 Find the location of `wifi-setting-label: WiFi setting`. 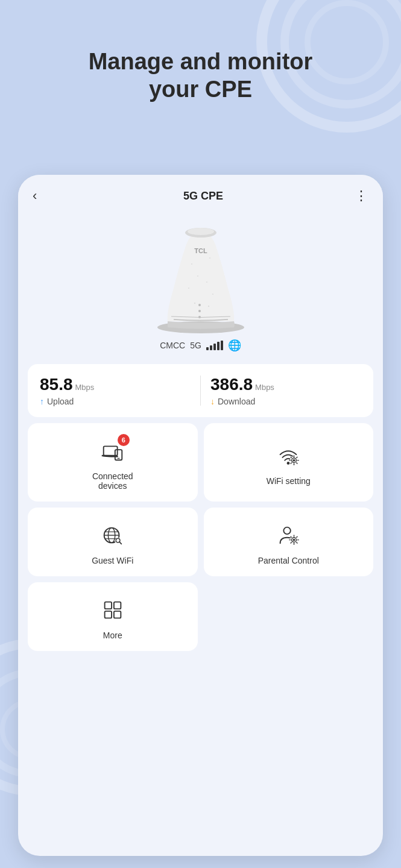

wifi-setting-label: WiFi setting is located at coordinates (288, 481).